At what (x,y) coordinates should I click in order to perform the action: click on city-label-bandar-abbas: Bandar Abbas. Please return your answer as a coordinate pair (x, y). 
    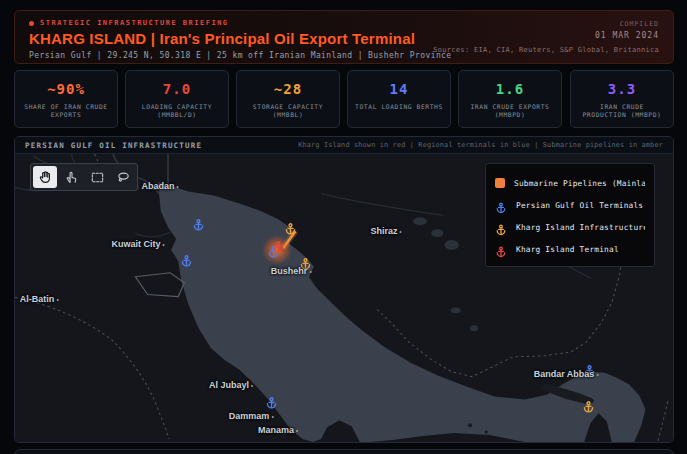
    Looking at the image, I should click on (566, 374).